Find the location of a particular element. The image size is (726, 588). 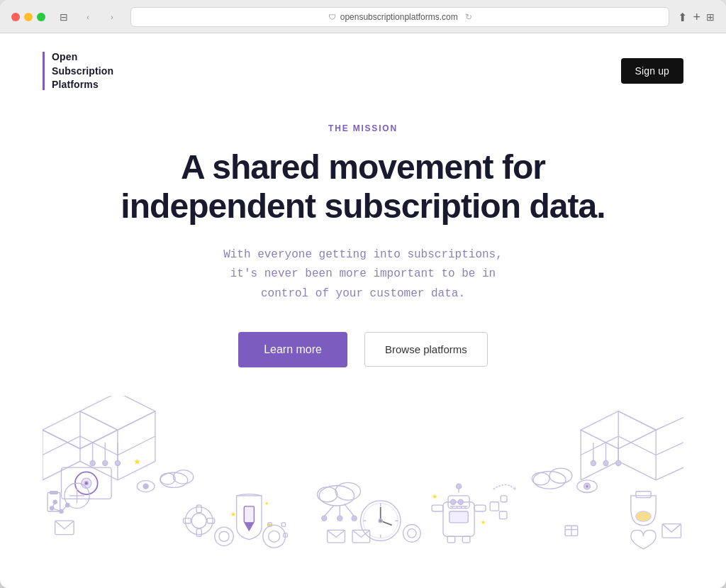

navbar: Open Subscription Platforms Sign up is located at coordinates (363, 71).